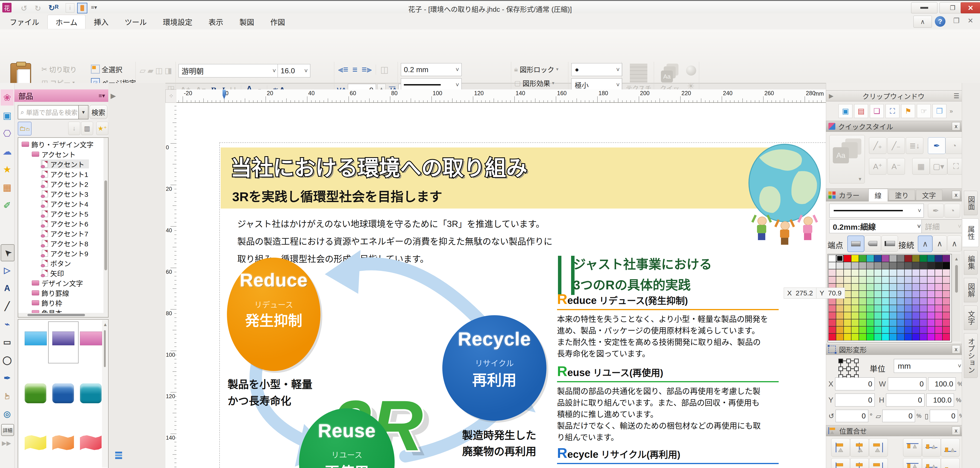 The image size is (980, 468). What do you see at coordinates (929, 366) in the screenshot?
I see `unit-select: mm˅` at bounding box center [929, 366].